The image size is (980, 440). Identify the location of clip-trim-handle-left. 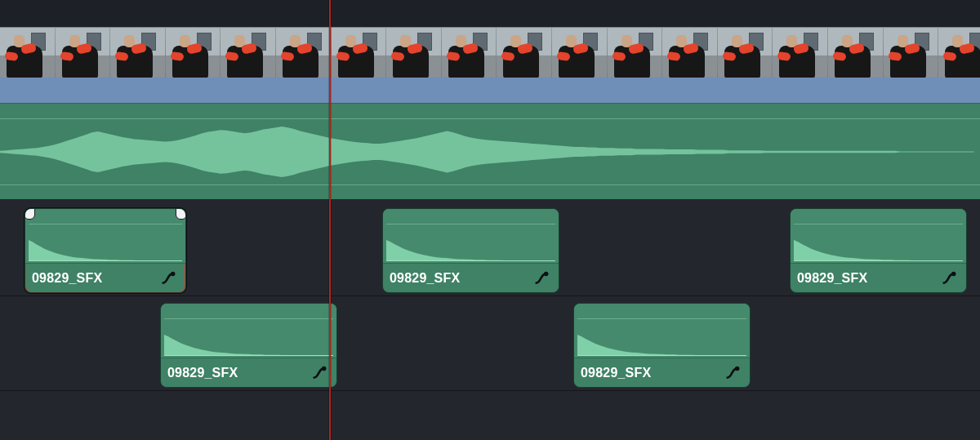
(29, 214).